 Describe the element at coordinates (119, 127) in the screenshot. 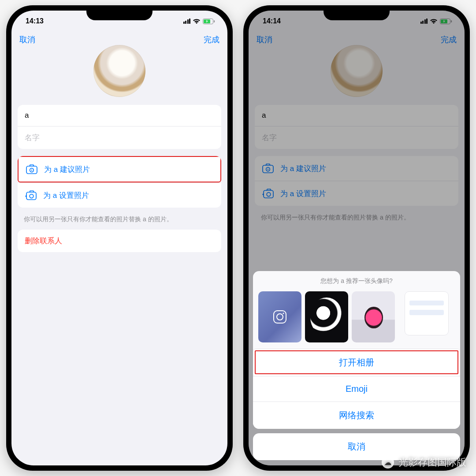

I see `name-card: a 名字` at that location.